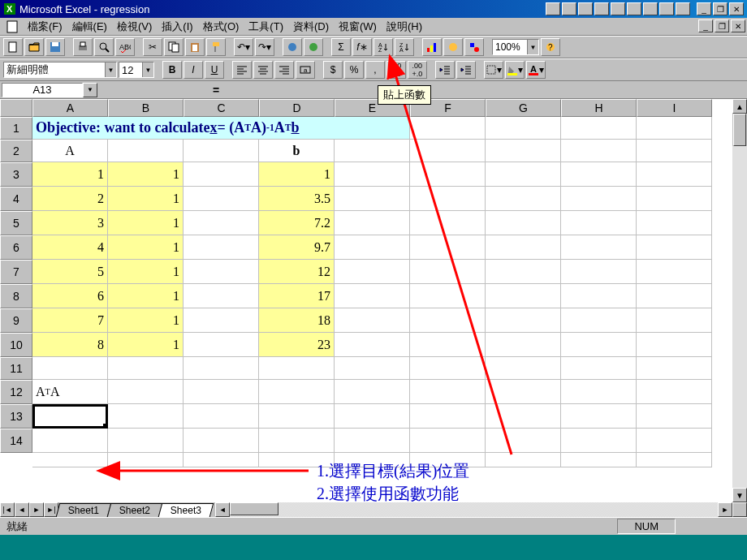 The image size is (747, 560). What do you see at coordinates (70, 199) in the screenshot?
I see `cell: 2` at bounding box center [70, 199].